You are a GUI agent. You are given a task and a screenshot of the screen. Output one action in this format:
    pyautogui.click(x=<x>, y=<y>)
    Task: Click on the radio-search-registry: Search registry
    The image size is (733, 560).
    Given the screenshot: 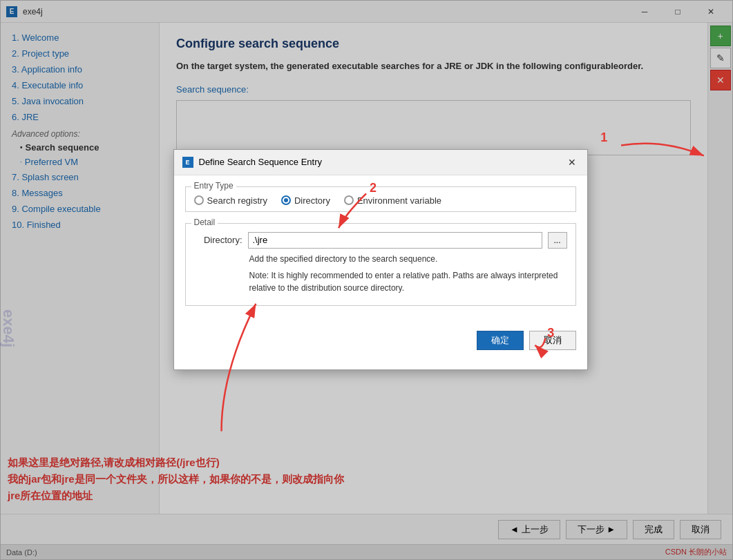 What is the action you would take?
    pyautogui.click(x=231, y=200)
    